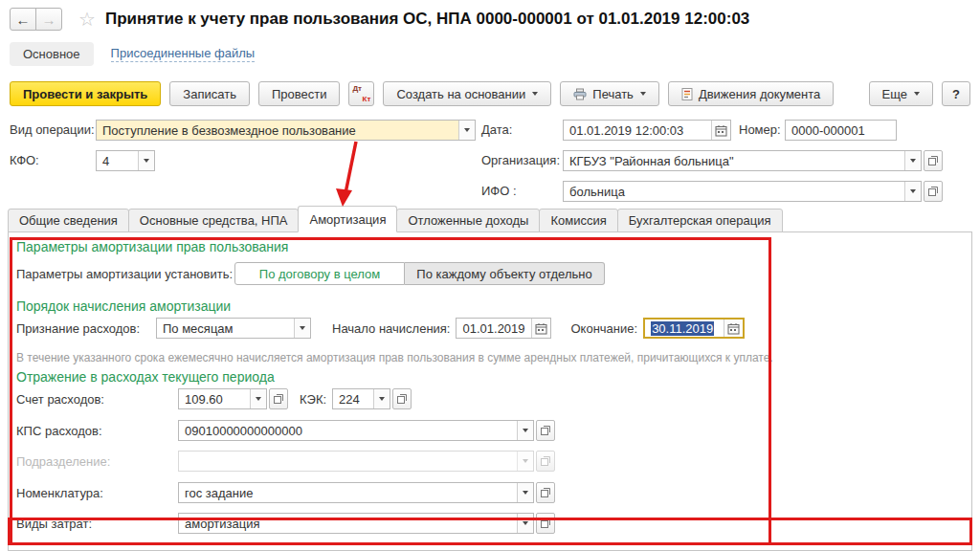  Describe the element at coordinates (50, 19) in the screenshot. I see `arrow-right-icon: →` at that location.